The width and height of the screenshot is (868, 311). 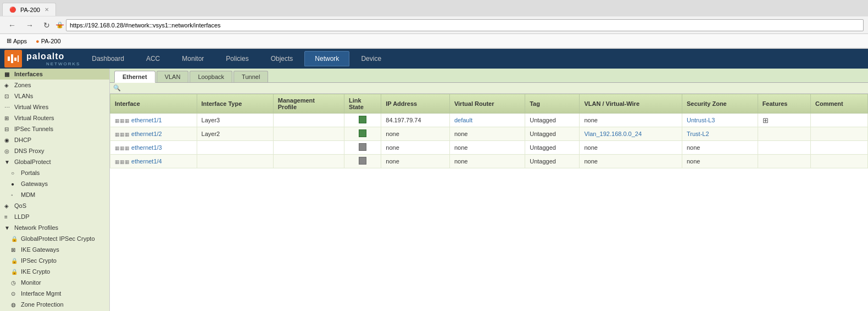 What do you see at coordinates (8, 162) in the screenshot?
I see `gp-icon: ▼` at bounding box center [8, 162].